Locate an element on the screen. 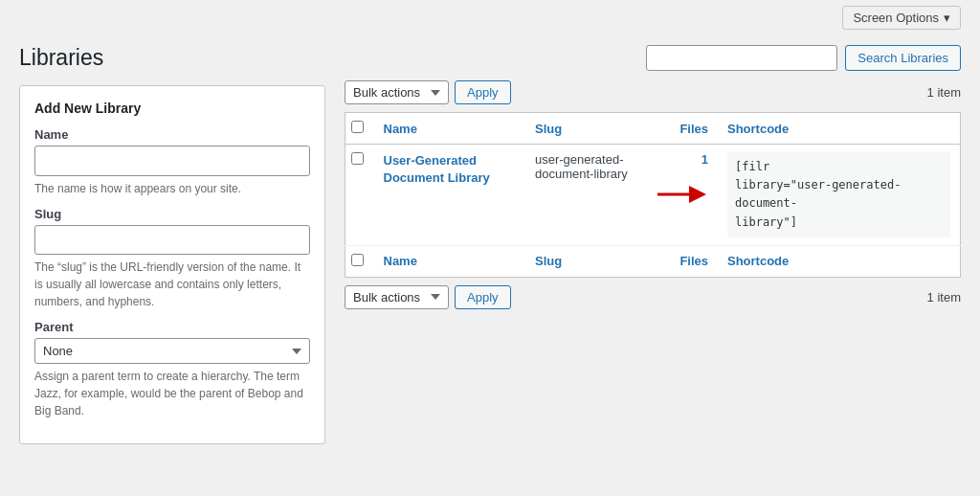 Image resolution: width=980 pixels, height=496 pixels. table-row: User-GeneratedDocument Library user-gene… is located at coordinates (653, 195).